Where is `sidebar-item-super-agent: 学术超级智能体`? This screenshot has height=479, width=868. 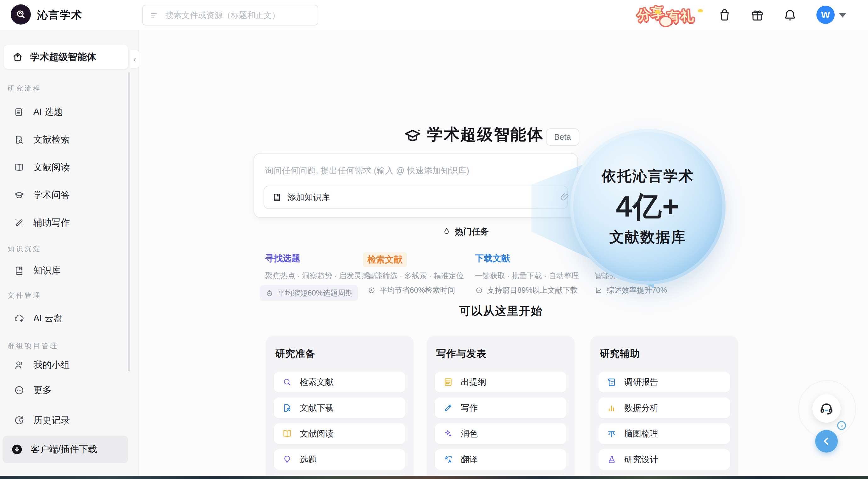
sidebar-item-super-agent: 学术超级智能体 is located at coordinates (66, 57).